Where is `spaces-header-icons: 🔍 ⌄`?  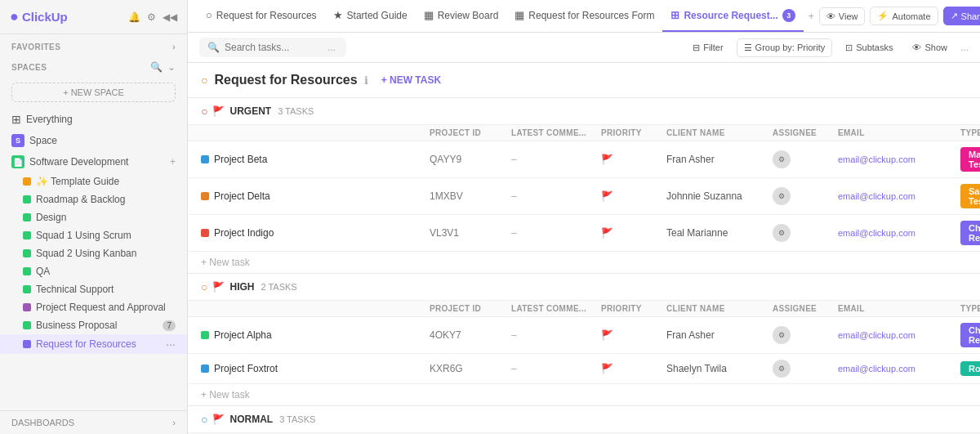
spaces-header-icons: 🔍 ⌄ is located at coordinates (163, 67).